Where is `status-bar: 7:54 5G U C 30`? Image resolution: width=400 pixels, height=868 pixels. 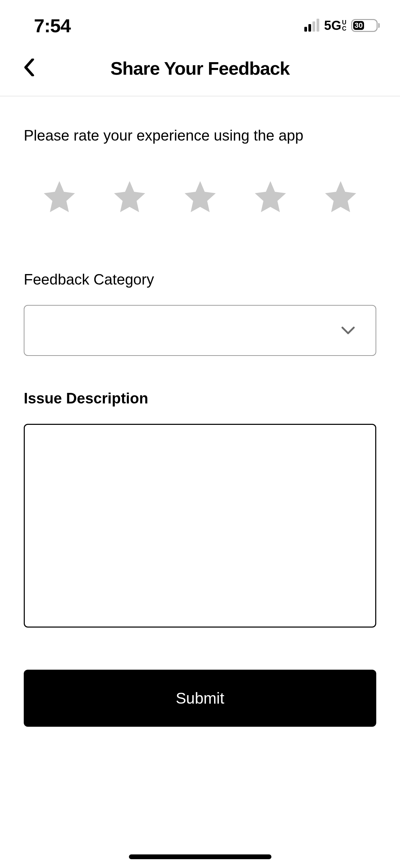
status-bar: 7:54 5G U C 30 is located at coordinates (200, 22).